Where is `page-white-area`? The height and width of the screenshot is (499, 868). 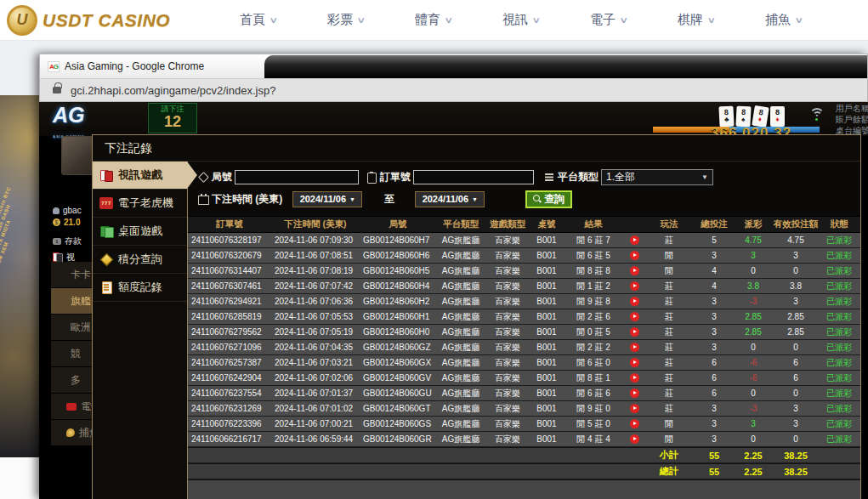 page-white-area is located at coordinates (20, 478).